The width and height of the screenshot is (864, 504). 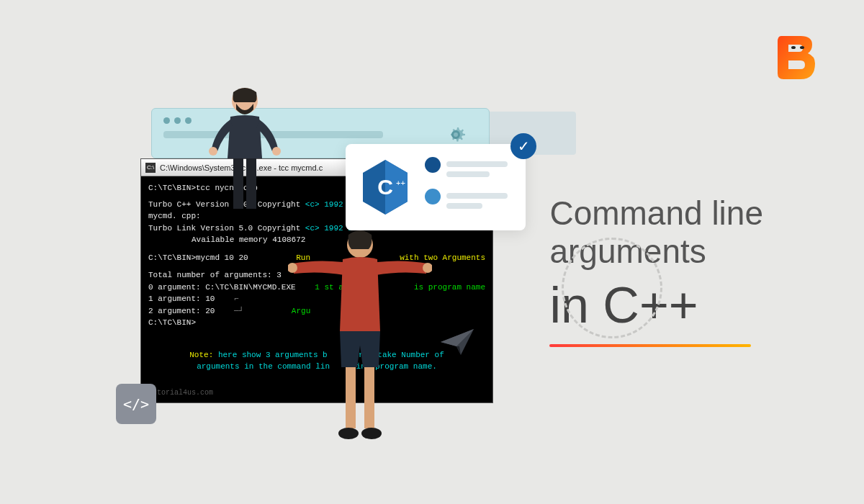 What do you see at coordinates (657, 213) in the screenshot?
I see `title-line-1: Command line` at bounding box center [657, 213].